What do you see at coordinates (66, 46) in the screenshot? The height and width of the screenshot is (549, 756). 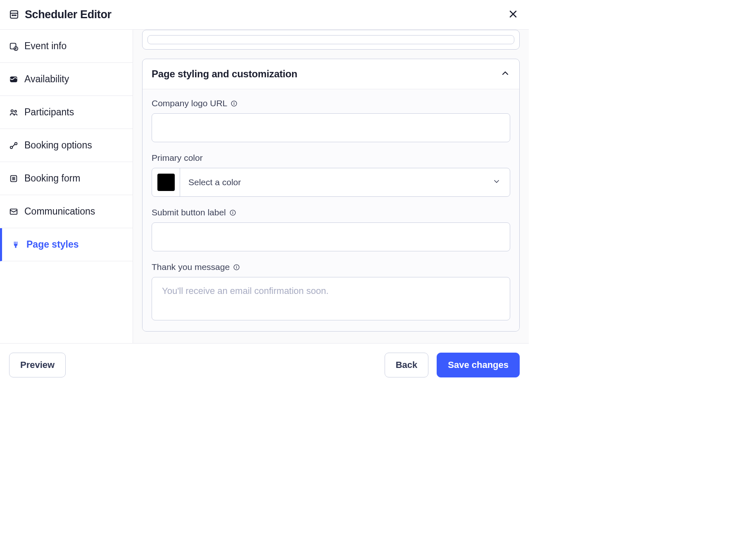 I see `sidebar-item-event-info: Event info` at bounding box center [66, 46].